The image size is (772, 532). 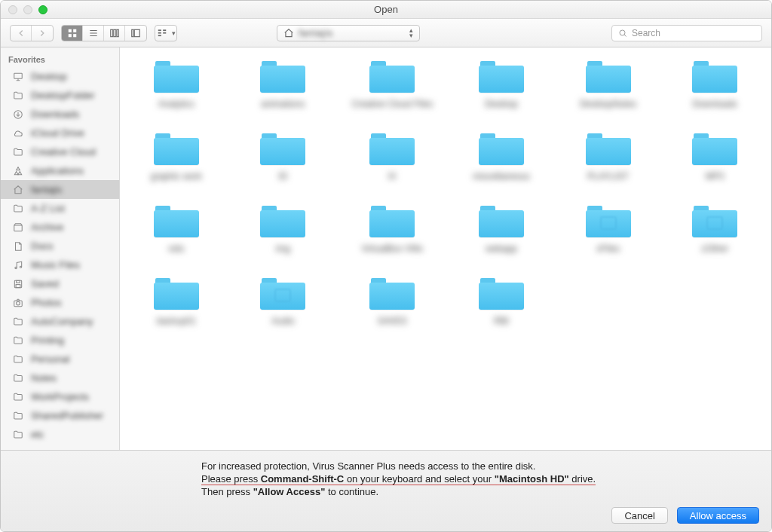 What do you see at coordinates (176, 230) in the screenshot?
I see `file-item: vids` at bounding box center [176, 230].